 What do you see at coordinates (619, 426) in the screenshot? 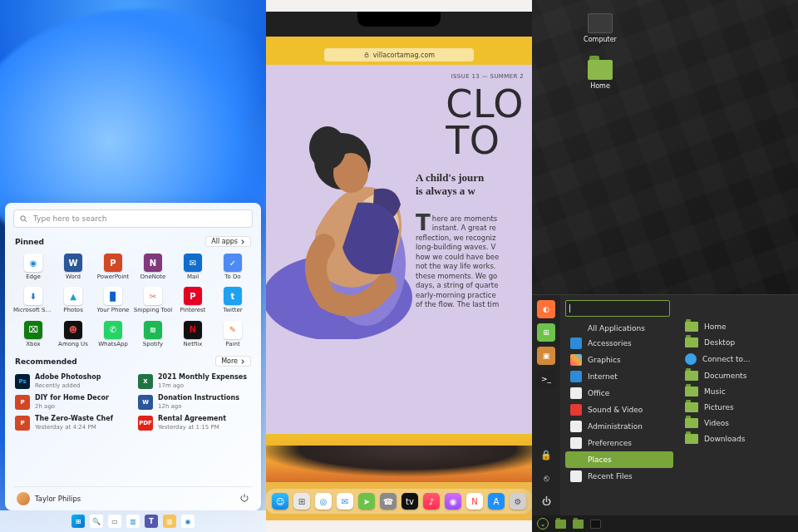
I see `category-administration: Administration` at bounding box center [619, 426].